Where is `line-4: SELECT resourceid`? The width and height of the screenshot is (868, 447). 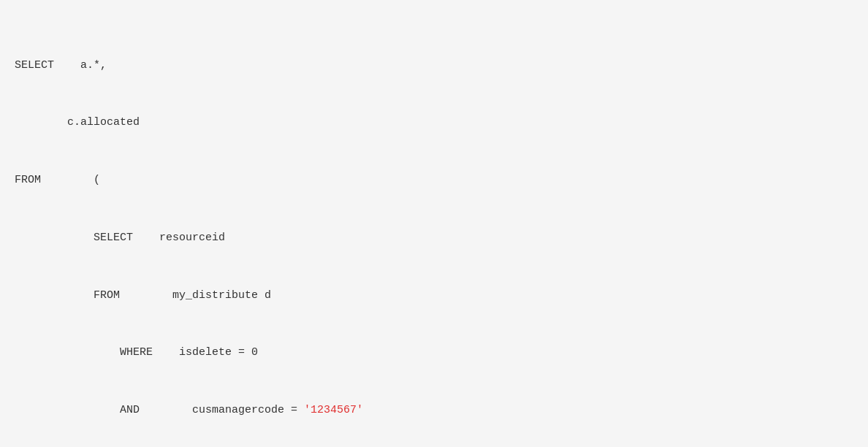 line-4: SELECT resourceid is located at coordinates (430, 238).